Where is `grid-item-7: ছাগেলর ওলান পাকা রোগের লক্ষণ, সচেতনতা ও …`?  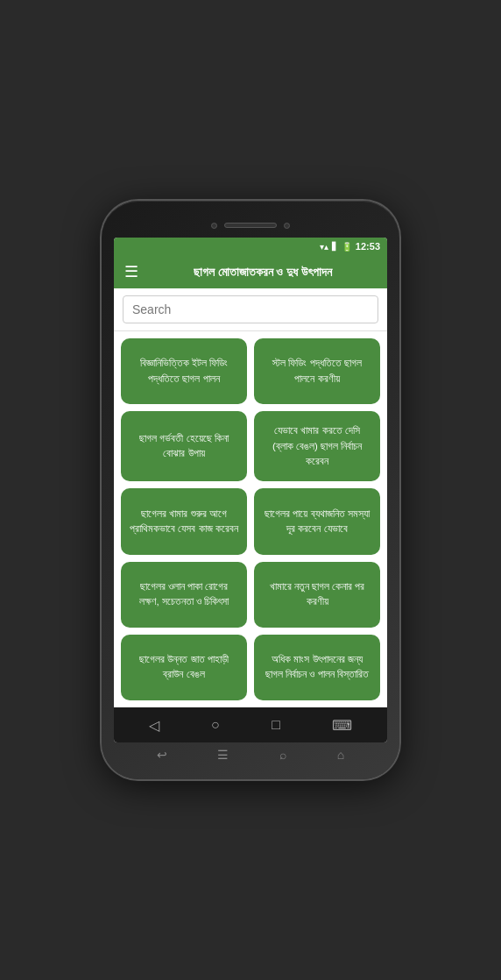
grid-item-7: ছাগেলর ওলান পাকা রোগের লক্ষণ, সচেতনতা ও … is located at coordinates (184, 594).